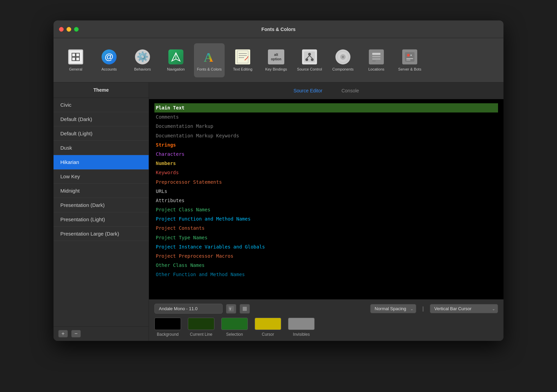 The height and width of the screenshot is (392, 557). What do you see at coordinates (101, 119) in the screenshot?
I see `sidebar-item-default-dark: Default (Dark)` at bounding box center [101, 119].